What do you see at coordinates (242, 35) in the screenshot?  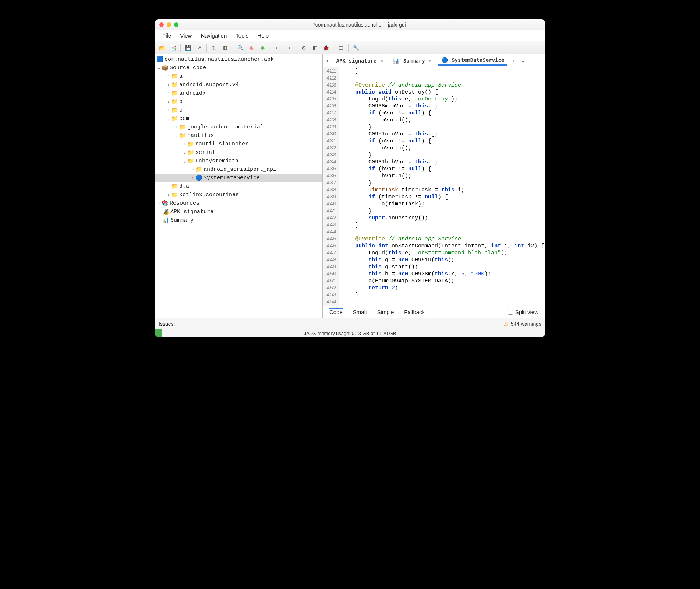 I see `menu-tools: Tools` at bounding box center [242, 35].